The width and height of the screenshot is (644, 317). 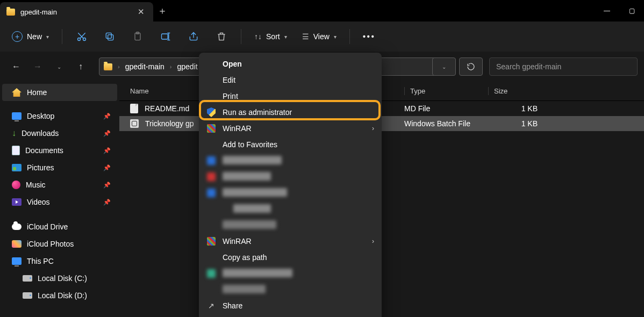 What do you see at coordinates (74, 296) in the screenshot?
I see `sidebar-item-label: Local Disk (D:)` at bounding box center [74, 296].